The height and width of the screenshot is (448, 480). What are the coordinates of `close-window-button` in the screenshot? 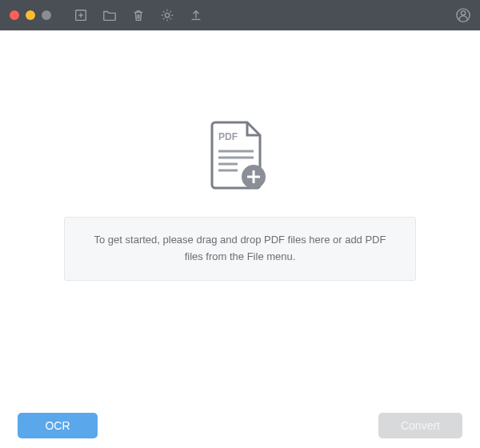 It's located at (14, 15).